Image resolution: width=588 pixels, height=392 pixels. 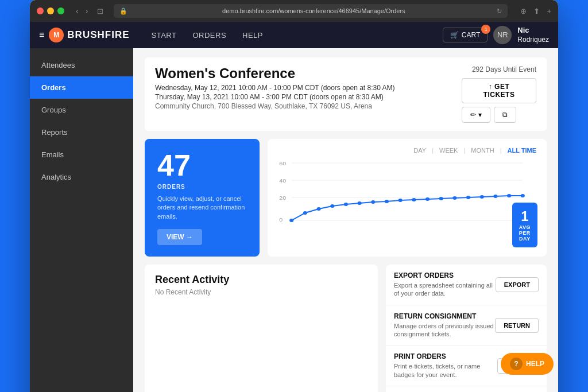 What do you see at coordinates (202, 208) in the screenshot?
I see `orders-description: Quickly view, adjust, or cancel orders a…` at bounding box center [202, 208].